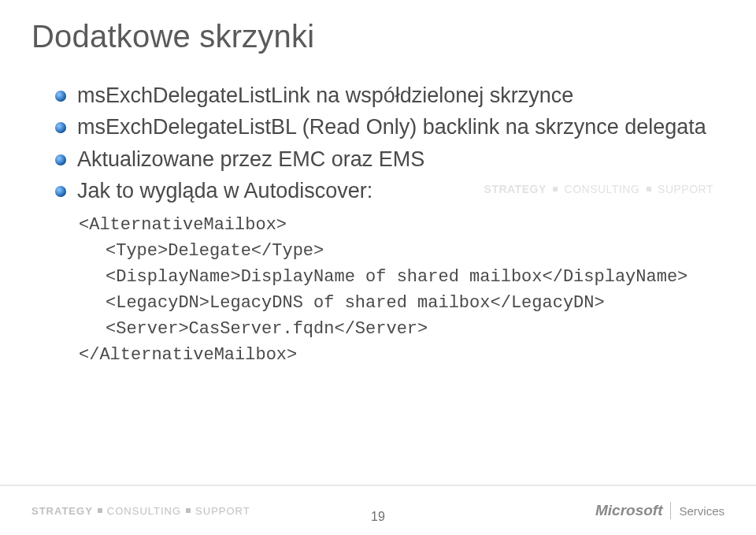  What do you see at coordinates (402, 329) in the screenshot?
I see `code-line: <Server>CasServer.fqdn</Server>` at bounding box center [402, 329].